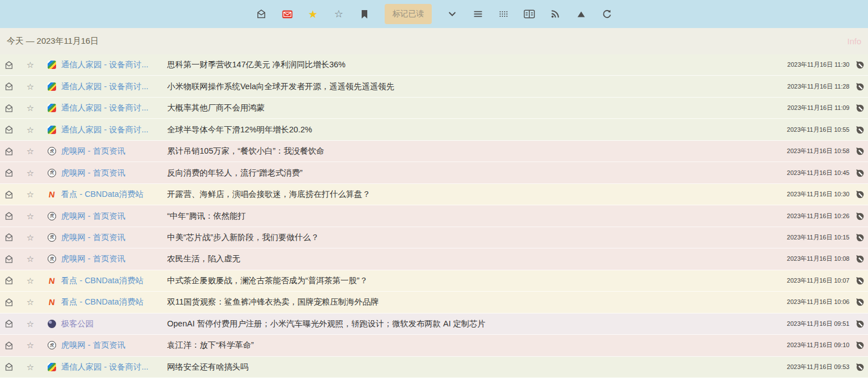 The image size is (868, 378). What do you see at coordinates (207, 367) in the screenshot?
I see `article-title: 网络安全还有啥搞头吗` at bounding box center [207, 367].